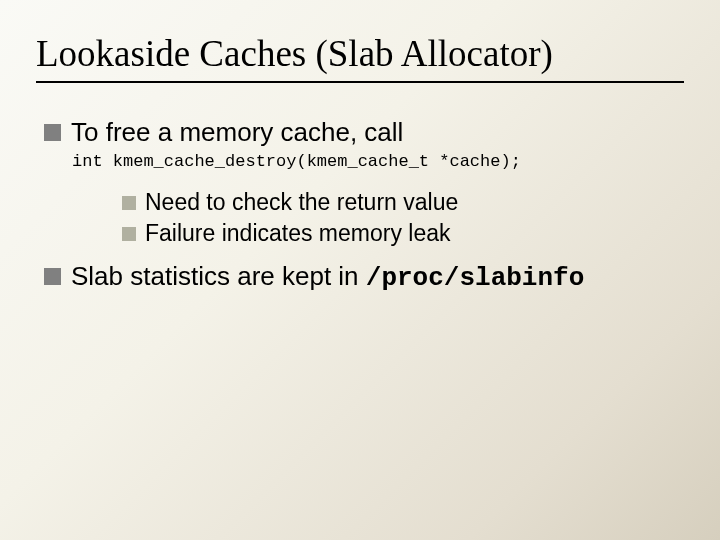  Describe the element at coordinates (298, 234) in the screenshot. I see `bullet-text: Failure indicates memory leak` at that location.